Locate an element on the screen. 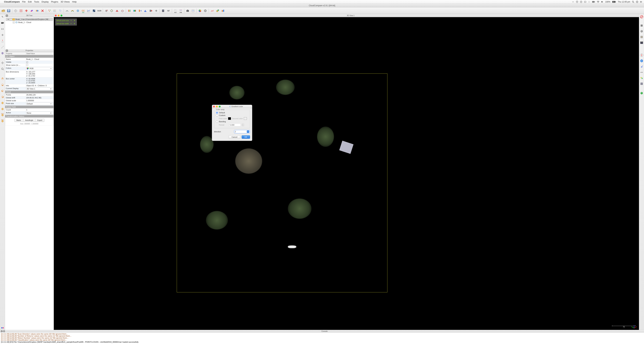  menu-edit: Edit is located at coordinates (30, 2).